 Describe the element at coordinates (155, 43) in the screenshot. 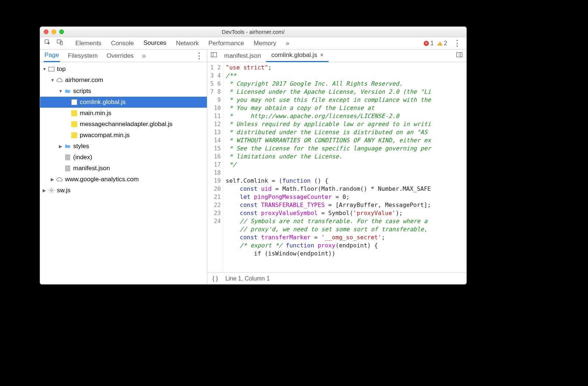

I see `tab-sources: Sources` at that location.